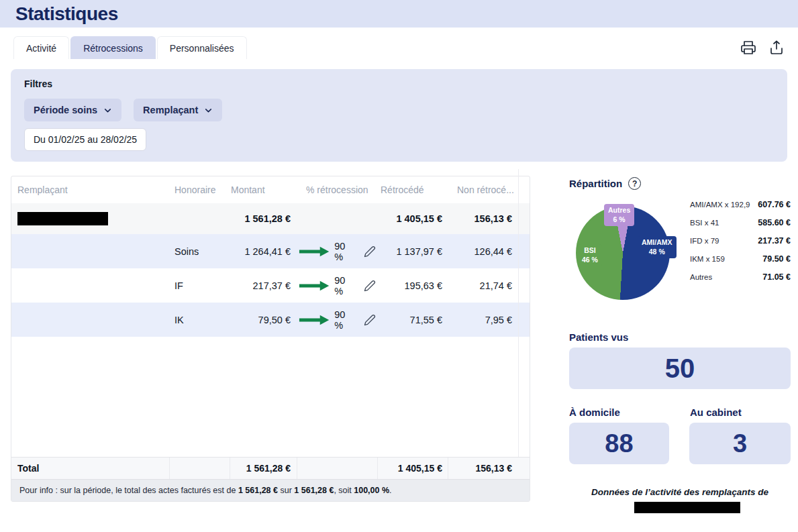 The image size is (798, 532). Describe the element at coordinates (740, 443) in the screenshot. I see `cabinet-value: 3` at that location.